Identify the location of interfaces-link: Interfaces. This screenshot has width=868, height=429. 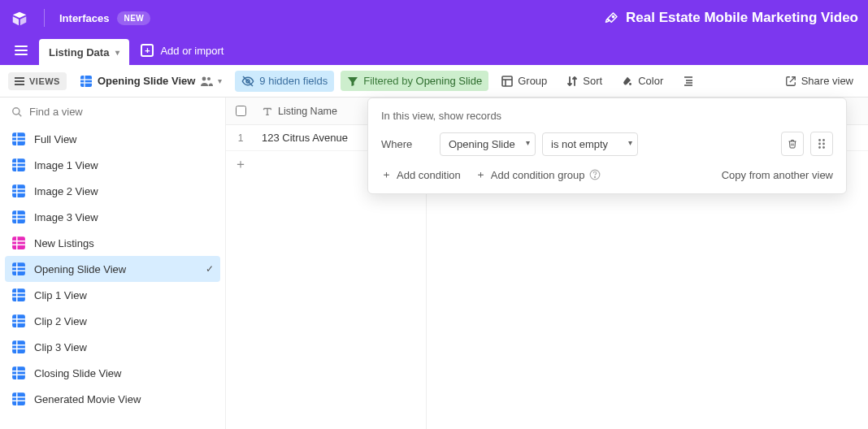
(85, 18).